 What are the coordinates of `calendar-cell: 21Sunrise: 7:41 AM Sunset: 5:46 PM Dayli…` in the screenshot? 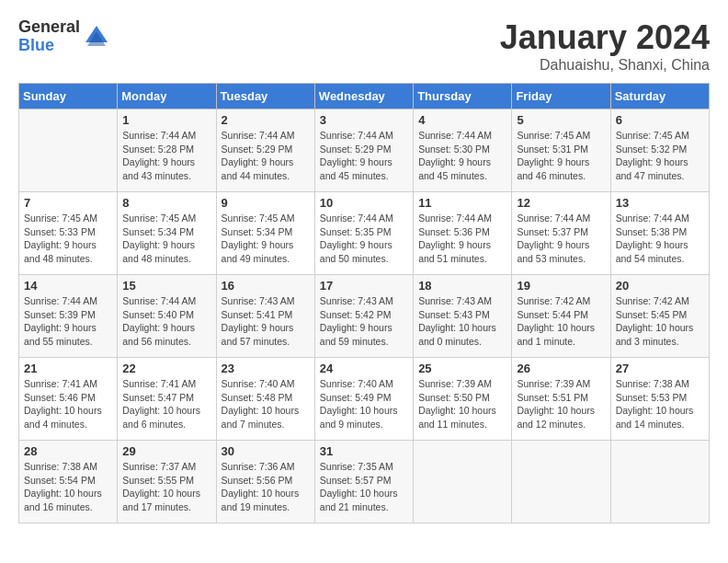 It's located at (68, 399).